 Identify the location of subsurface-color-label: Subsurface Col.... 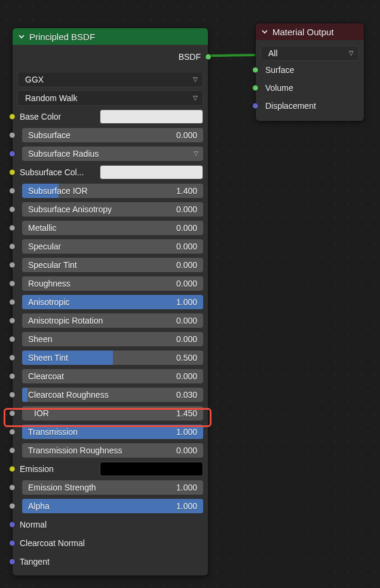
(56, 172).